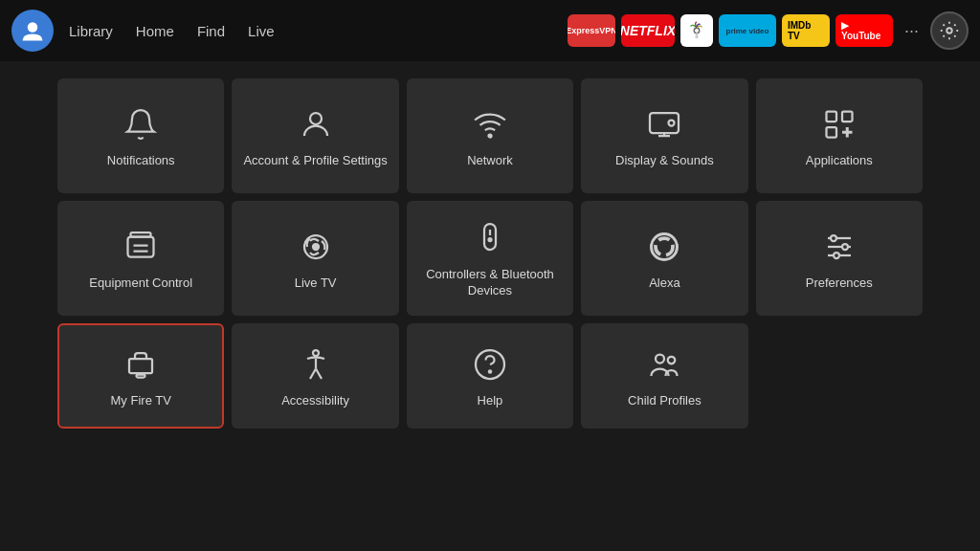 The height and width of the screenshot is (551, 980). Describe the element at coordinates (839, 258) in the screenshot. I see `tile-preferences: Preferences` at that location.